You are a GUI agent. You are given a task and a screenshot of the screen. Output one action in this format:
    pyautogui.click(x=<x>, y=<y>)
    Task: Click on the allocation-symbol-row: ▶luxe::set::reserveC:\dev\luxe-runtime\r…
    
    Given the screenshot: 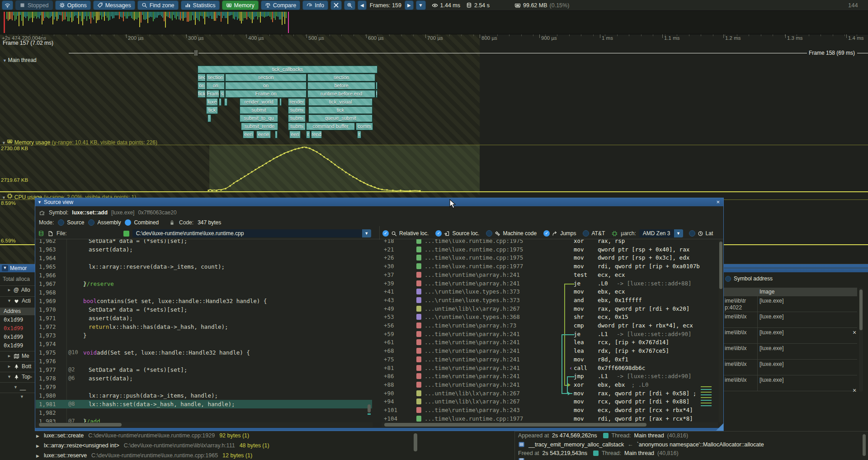 What is the action you would take?
    pyautogui.click(x=144, y=455)
    